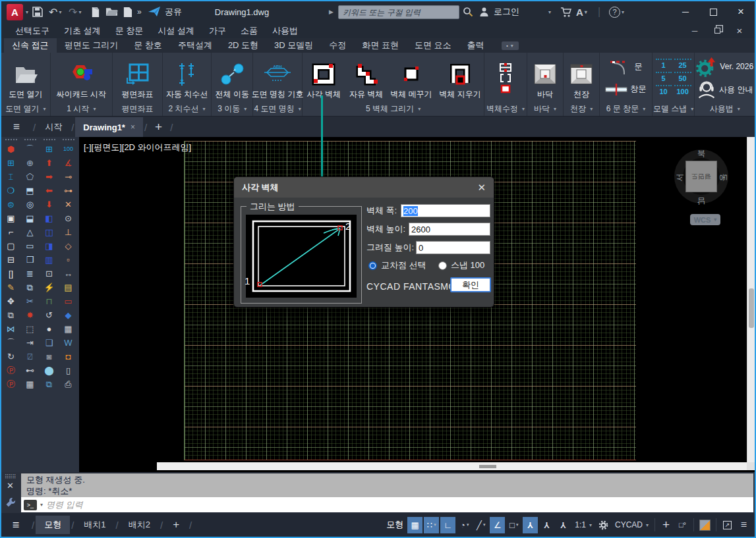 The image size is (756, 538). What do you see at coordinates (16, 127) in the screenshot?
I see `doc-tabs-menu-icon: ≡` at bounding box center [16, 127].